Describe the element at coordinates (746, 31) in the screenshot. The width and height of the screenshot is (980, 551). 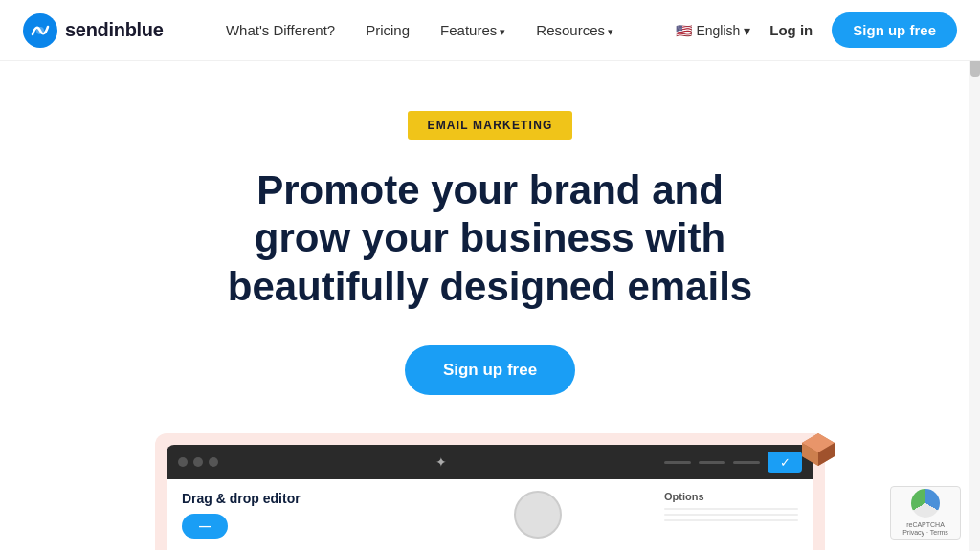
I see `chevron-down-icon: ▾` at that location.